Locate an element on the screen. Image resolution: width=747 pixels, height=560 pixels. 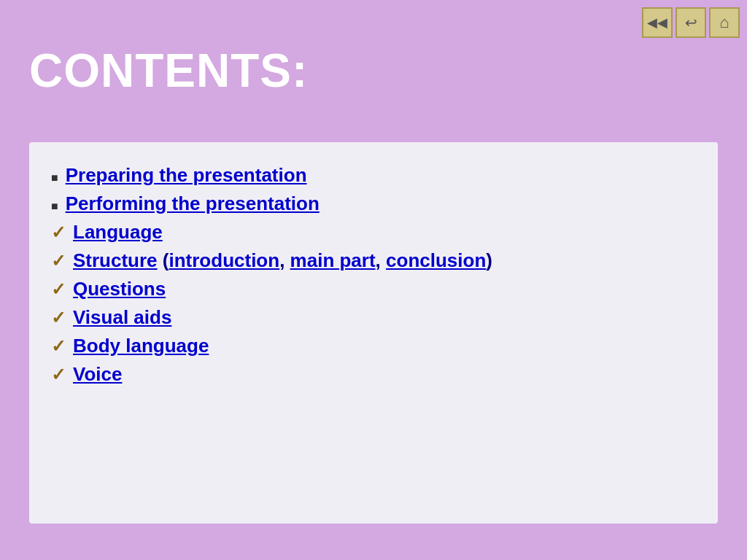
home-button: ⌂ is located at coordinates (724, 23).